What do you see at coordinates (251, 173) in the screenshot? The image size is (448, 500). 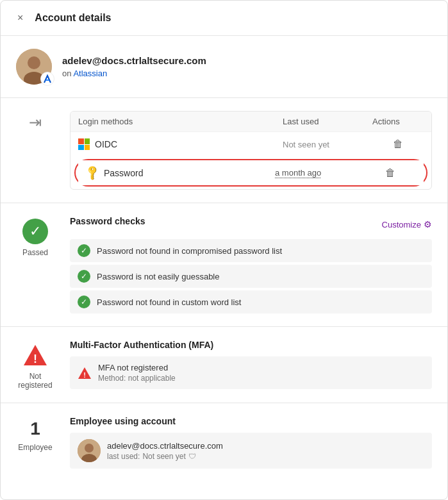 I see `password-row-wrapper: 🔑 Password a month ago 🗑` at bounding box center [251, 173].